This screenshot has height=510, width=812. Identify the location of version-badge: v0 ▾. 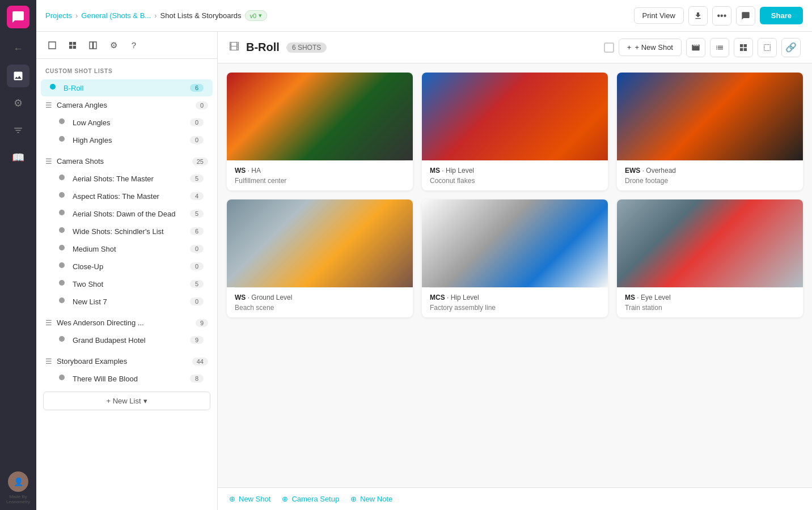
(256, 16).